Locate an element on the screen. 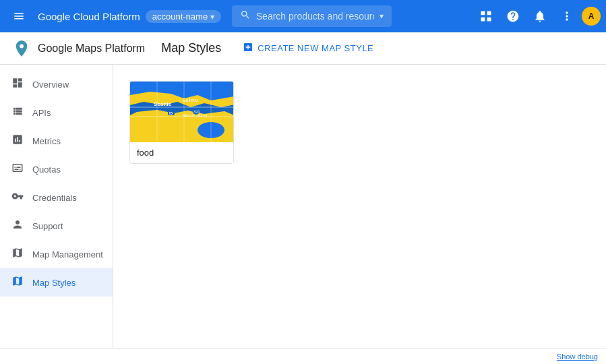 This screenshot has width=606, height=364. search-icon is located at coordinates (245, 16).